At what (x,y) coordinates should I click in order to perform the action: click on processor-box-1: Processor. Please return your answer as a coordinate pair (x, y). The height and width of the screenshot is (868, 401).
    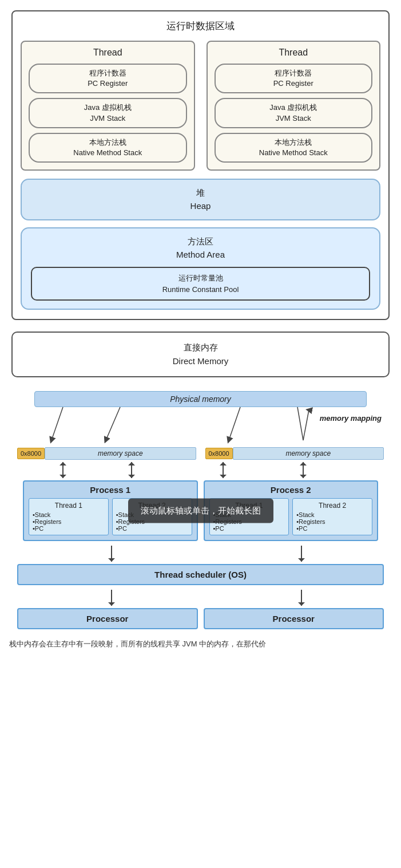
    Looking at the image, I should click on (108, 618).